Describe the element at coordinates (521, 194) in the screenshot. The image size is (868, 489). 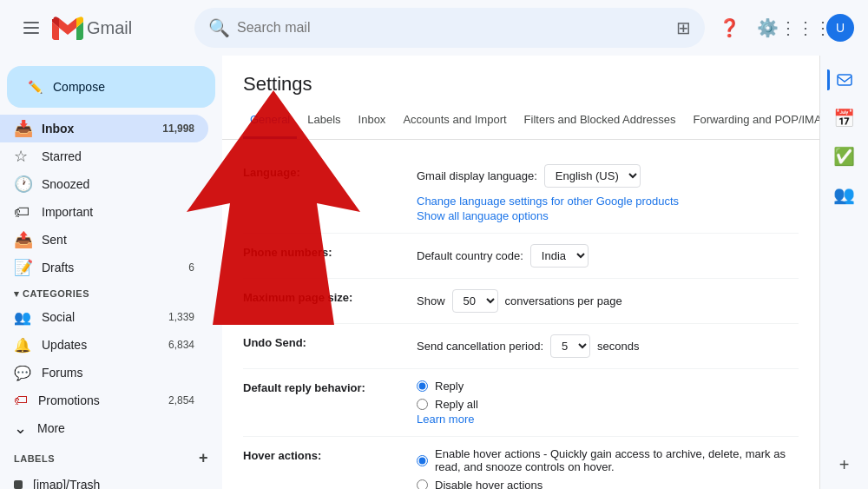
I see `language-row: Language: Gmail display language: Englis…` at that location.